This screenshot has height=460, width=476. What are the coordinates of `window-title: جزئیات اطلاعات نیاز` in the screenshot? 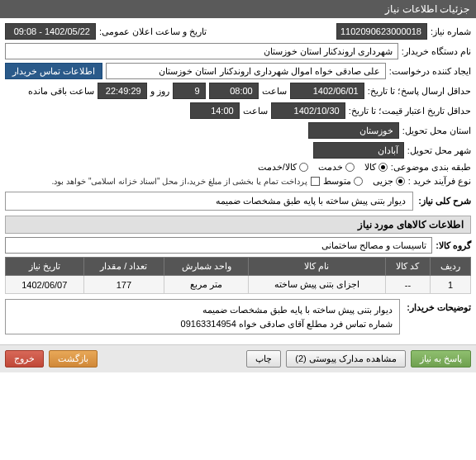 It's located at (427, 9).